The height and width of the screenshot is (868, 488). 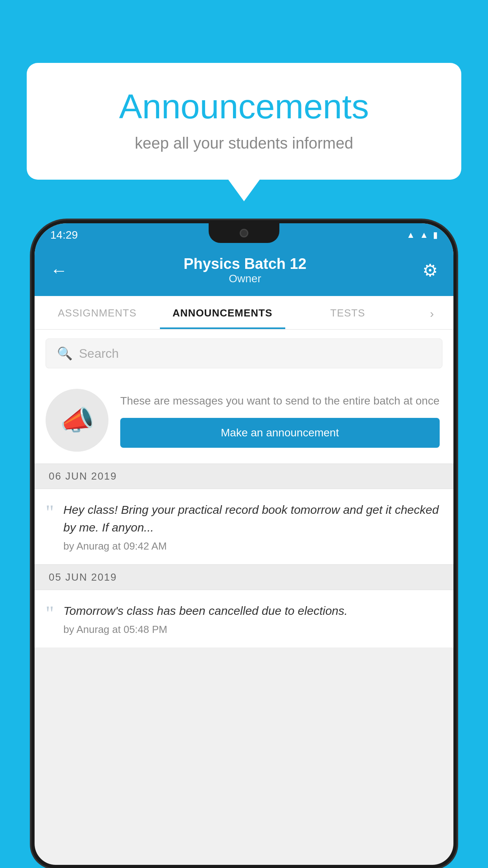 I want to click on app-header: ← Physics Batch 12 Owner ⚙, so click(x=244, y=271).